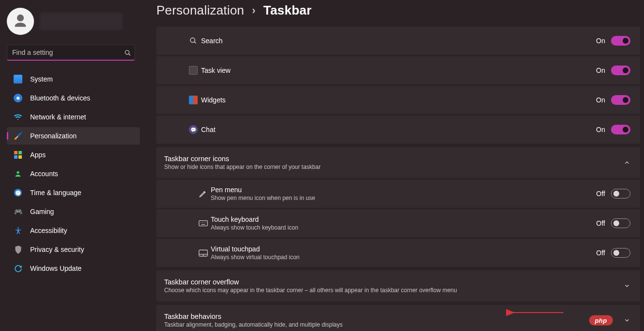 Image resolution: width=644 pixels, height=331 pixels. What do you see at coordinates (18, 193) in the screenshot?
I see `clock-icon: 🕘` at bounding box center [18, 193].